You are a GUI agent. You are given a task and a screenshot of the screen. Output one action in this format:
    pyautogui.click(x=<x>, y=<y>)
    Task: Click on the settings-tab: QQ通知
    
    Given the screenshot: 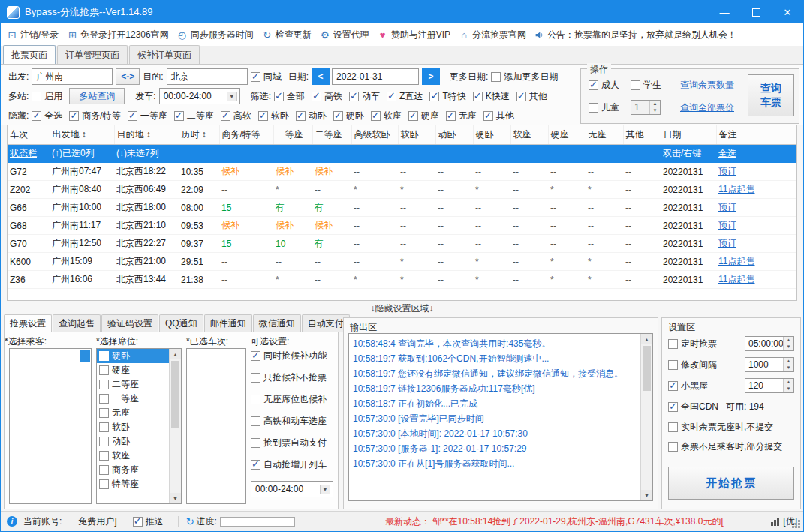 What is the action you would take?
    pyautogui.click(x=182, y=323)
    